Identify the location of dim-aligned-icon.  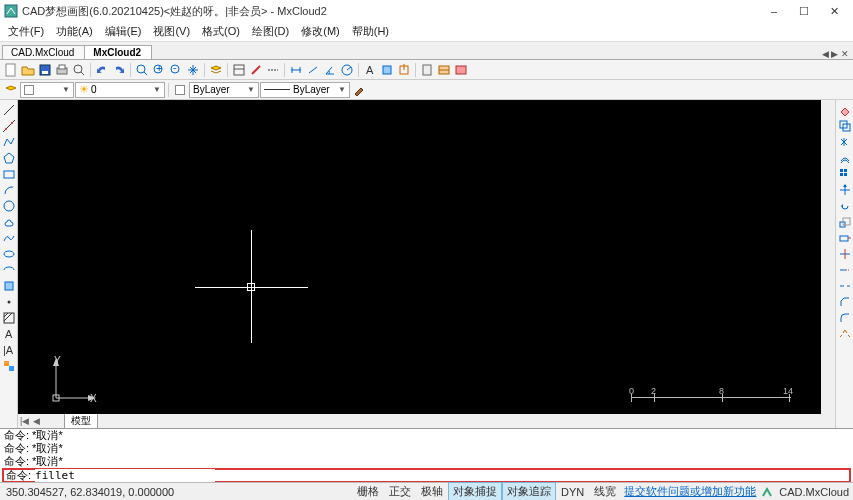
(313, 70).